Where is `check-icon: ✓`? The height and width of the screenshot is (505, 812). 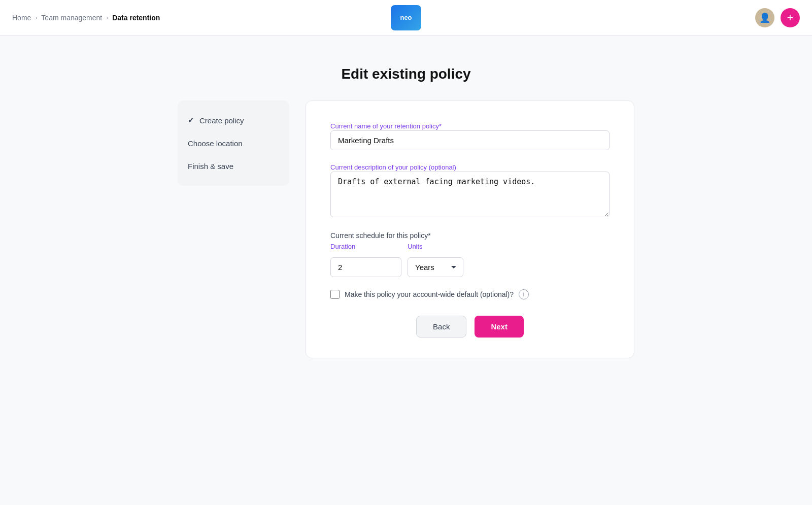
check-icon: ✓ is located at coordinates (191, 120).